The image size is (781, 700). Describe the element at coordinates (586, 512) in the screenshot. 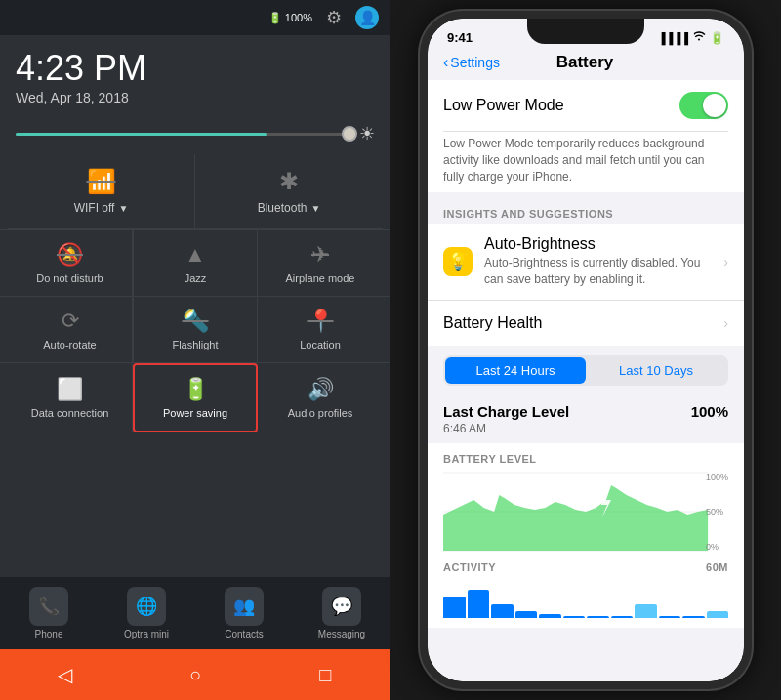

I see `battery-level-chart: 100% 50% 0%` at that location.